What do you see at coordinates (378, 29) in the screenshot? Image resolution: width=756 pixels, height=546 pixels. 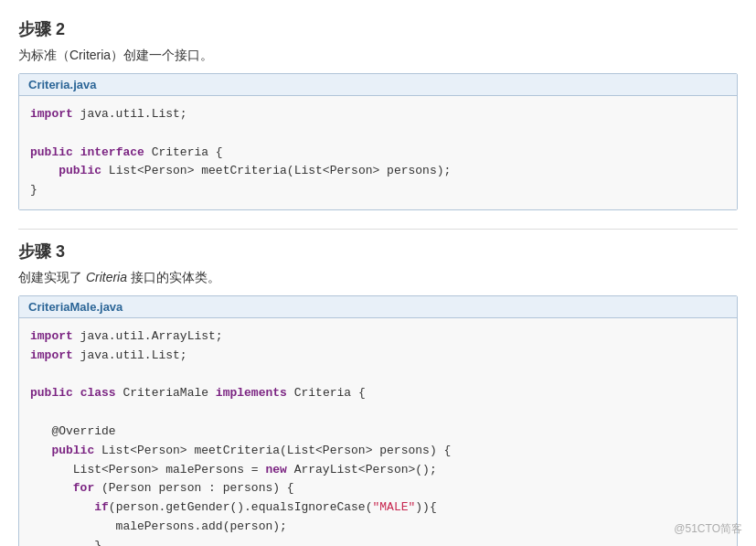 I see `step2-heading: 步骤 2` at bounding box center [378, 29].